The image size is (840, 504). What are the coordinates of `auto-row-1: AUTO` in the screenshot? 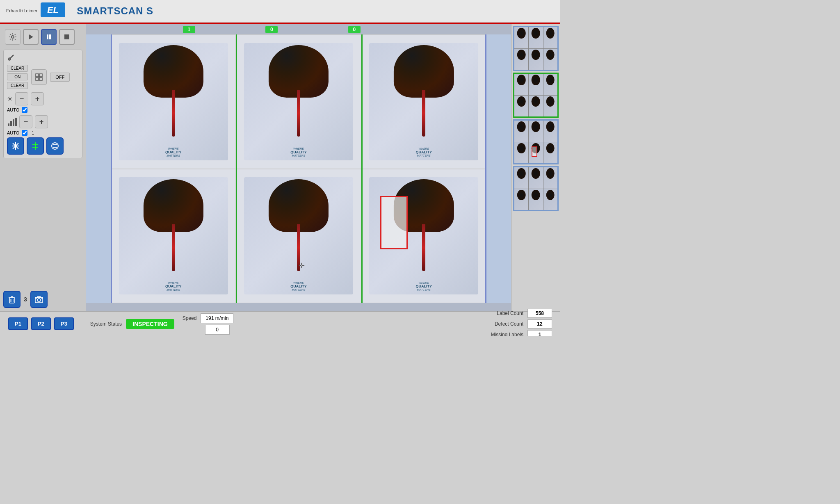 It's located at (43, 110).